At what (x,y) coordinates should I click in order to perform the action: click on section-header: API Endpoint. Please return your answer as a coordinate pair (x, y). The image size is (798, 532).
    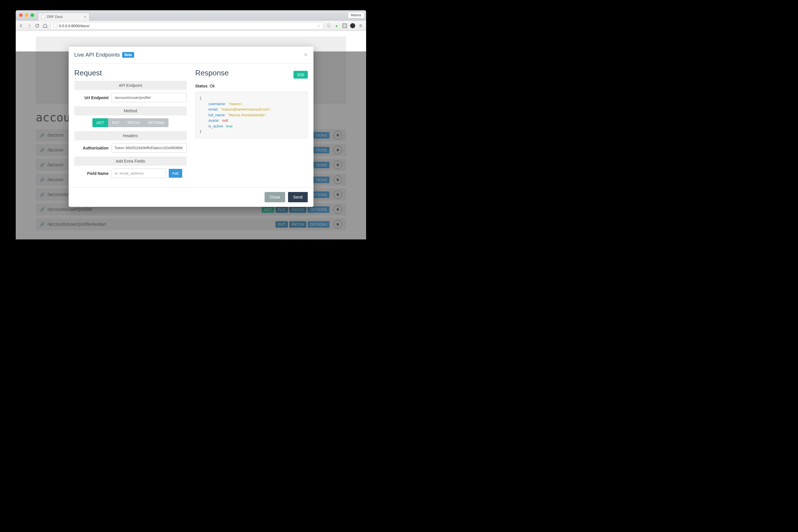
    Looking at the image, I should click on (130, 86).